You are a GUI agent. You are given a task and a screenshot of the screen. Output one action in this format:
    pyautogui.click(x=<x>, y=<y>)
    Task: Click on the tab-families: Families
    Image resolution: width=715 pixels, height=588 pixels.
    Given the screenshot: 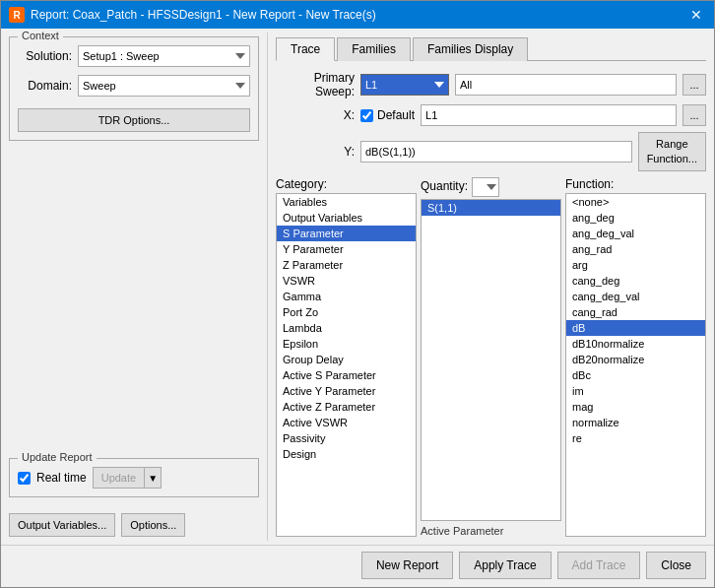 What is the action you would take?
    pyautogui.click(x=374, y=49)
    